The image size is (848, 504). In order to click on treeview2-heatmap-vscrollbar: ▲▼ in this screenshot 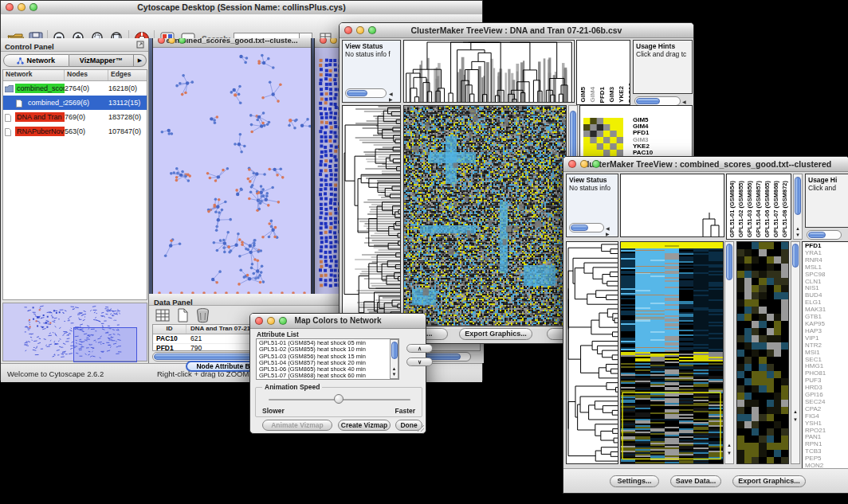, I will do `click(729, 353)`.